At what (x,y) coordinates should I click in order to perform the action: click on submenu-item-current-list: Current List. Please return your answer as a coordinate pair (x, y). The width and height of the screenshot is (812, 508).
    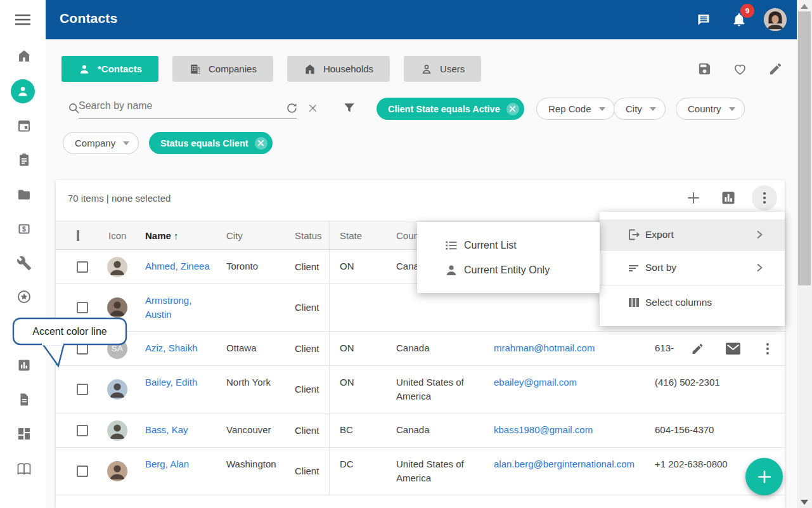
    Looking at the image, I should click on (508, 245).